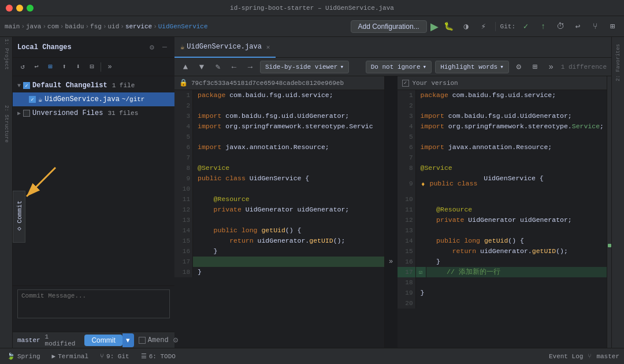 The height and width of the screenshot is (364, 624). I want to click on highlight-words-button: Highlight words ▾, so click(472, 67).